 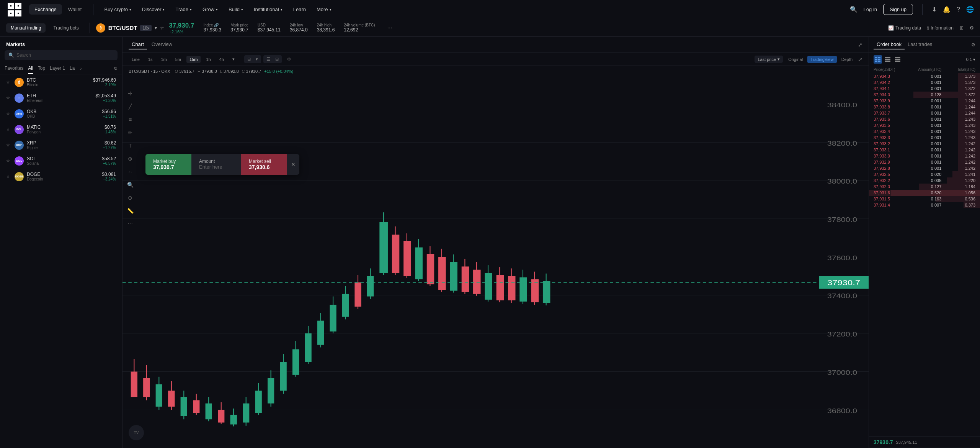 What do you see at coordinates (15, 10) in the screenshot?
I see `logo` at bounding box center [15, 10].